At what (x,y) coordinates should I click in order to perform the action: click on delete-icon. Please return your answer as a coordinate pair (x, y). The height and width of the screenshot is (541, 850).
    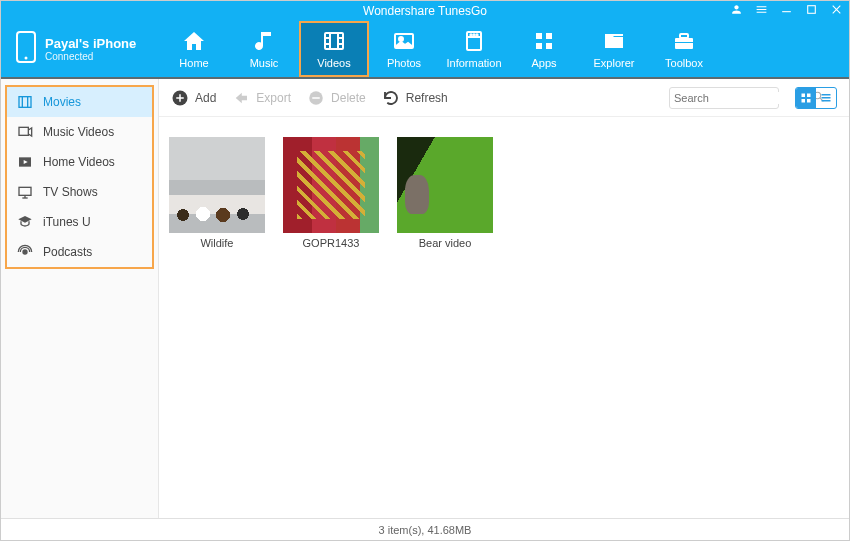
    Looking at the image, I should click on (316, 98).